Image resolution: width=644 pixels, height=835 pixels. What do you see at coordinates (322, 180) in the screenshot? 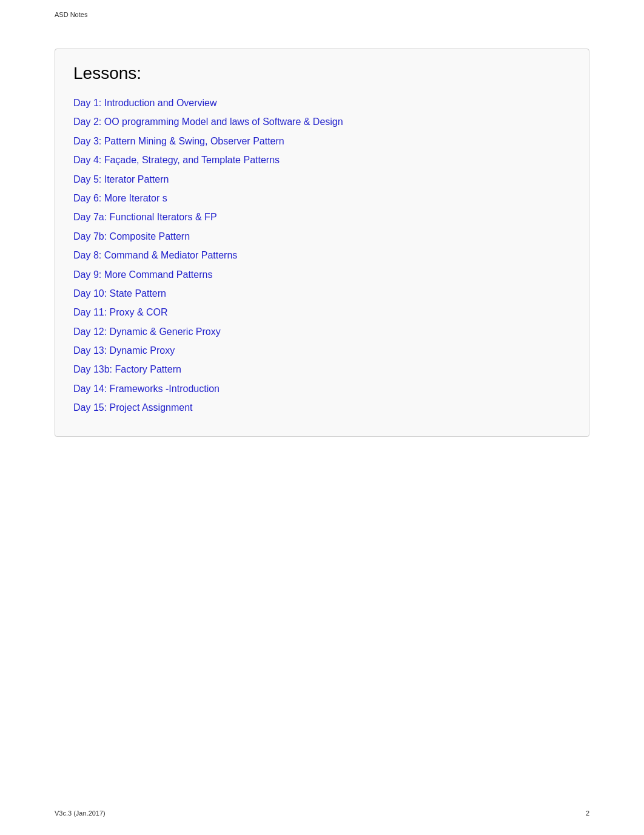
I see `lesson-link-day5: Day 5: Iterator Pattern` at bounding box center [322, 180].